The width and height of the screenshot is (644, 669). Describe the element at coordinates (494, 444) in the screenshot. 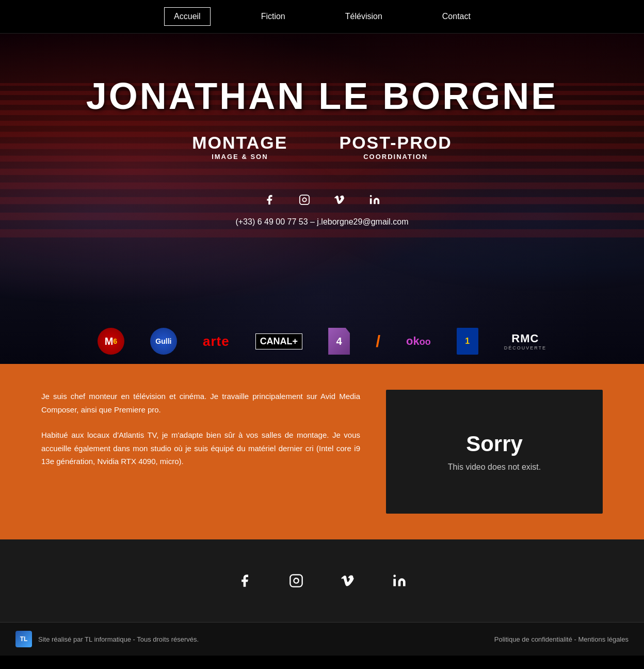

I see `video-sorry-text: Sorry` at that location.